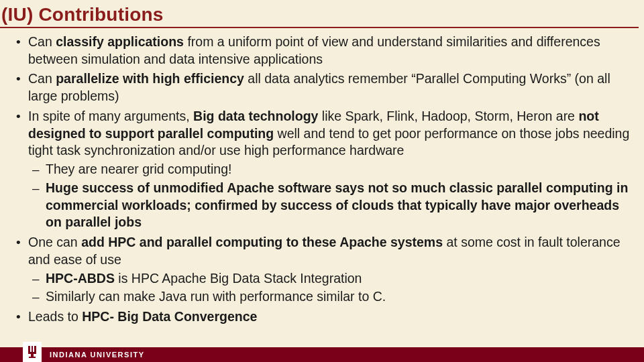  What do you see at coordinates (32, 352) in the screenshot?
I see `iu-logo` at bounding box center [32, 352].